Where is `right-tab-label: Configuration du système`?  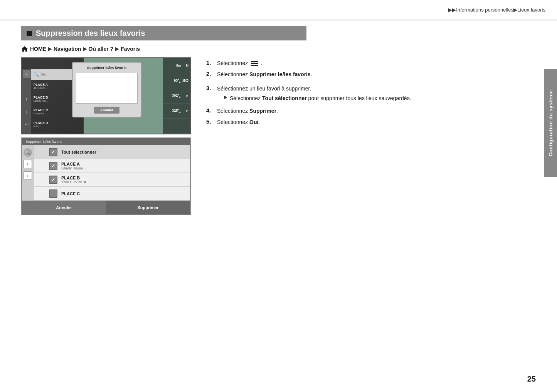
right-tab-label: Configuration du système is located at coordinates (550, 123).